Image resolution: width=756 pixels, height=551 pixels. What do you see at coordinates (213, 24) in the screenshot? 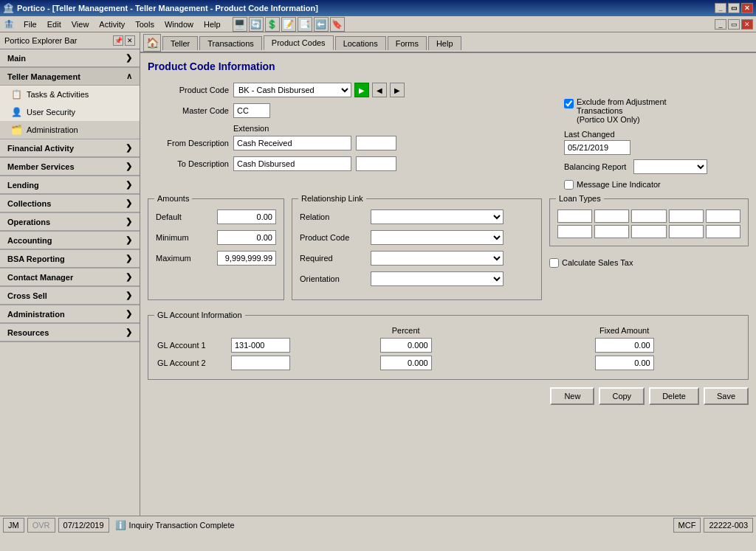
I see `menu-help: Help` at bounding box center [213, 24].